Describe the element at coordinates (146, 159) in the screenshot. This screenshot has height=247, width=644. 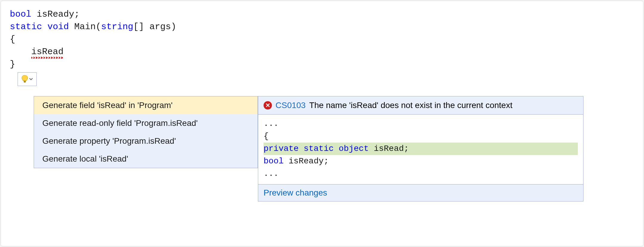
I see `suggestion-generate-local: Generate local 'isRead'` at that location.